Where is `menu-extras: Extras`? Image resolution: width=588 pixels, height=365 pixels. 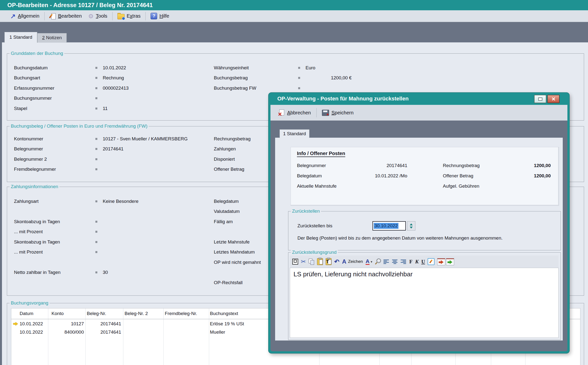 menu-extras: Extras is located at coordinates (129, 16).